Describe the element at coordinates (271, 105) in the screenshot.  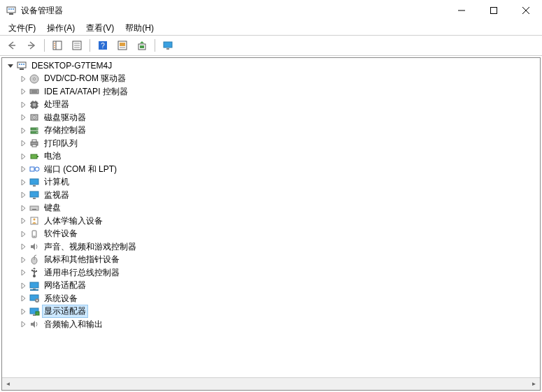
I see `tree-item: 处理器` at that location.